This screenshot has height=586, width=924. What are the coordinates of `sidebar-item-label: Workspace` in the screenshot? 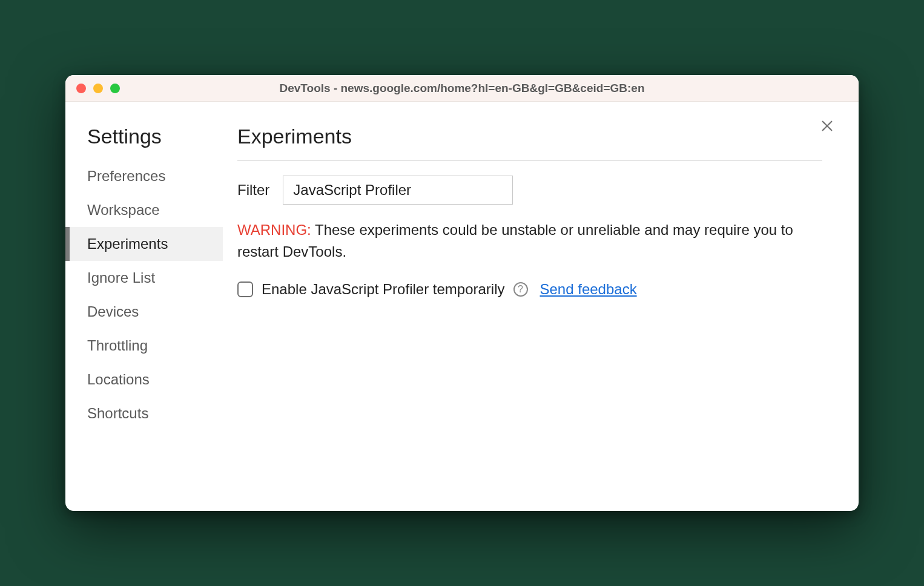 It's located at (124, 210).